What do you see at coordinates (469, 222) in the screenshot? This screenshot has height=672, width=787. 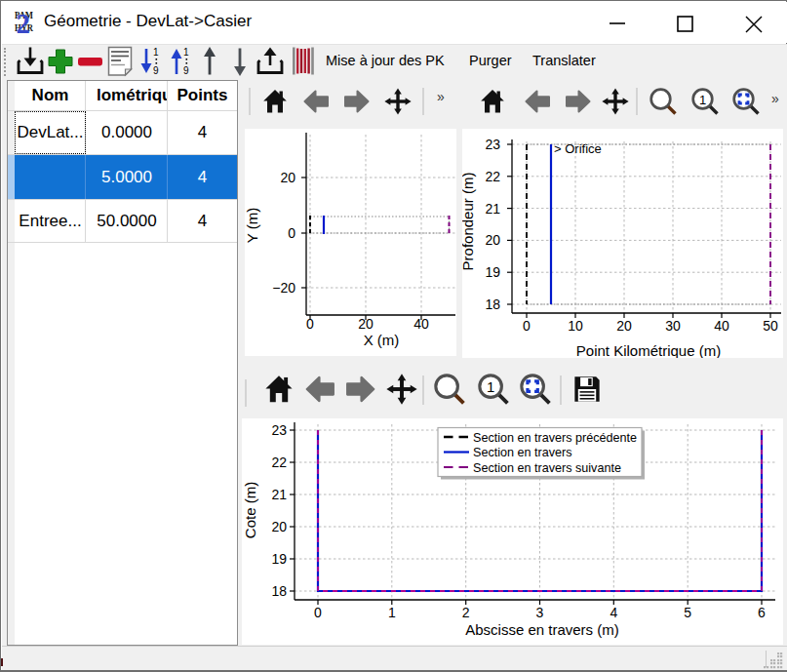 I see `svg-text: Profondeur (m)` at bounding box center [469, 222].